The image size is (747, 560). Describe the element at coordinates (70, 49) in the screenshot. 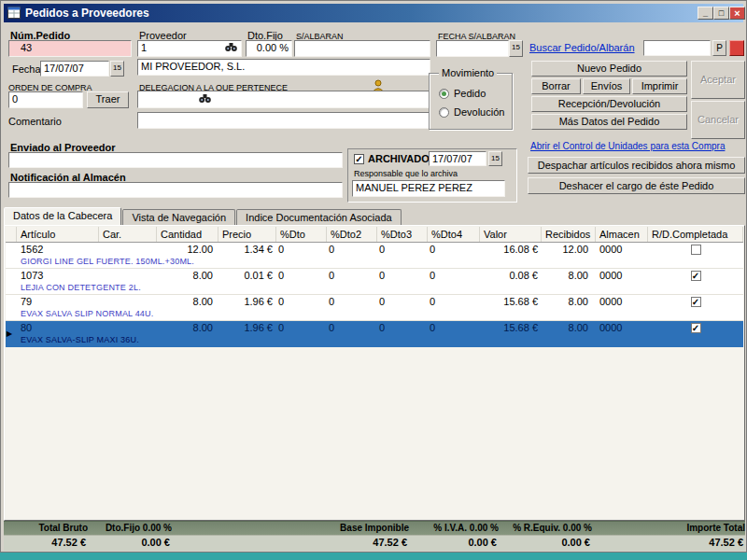

I see `num-pedido-field: 43` at that location.